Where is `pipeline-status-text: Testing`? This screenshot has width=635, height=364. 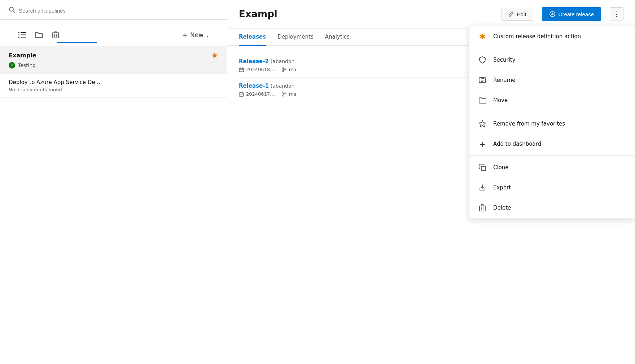 pipeline-status-text: Testing is located at coordinates (27, 65).